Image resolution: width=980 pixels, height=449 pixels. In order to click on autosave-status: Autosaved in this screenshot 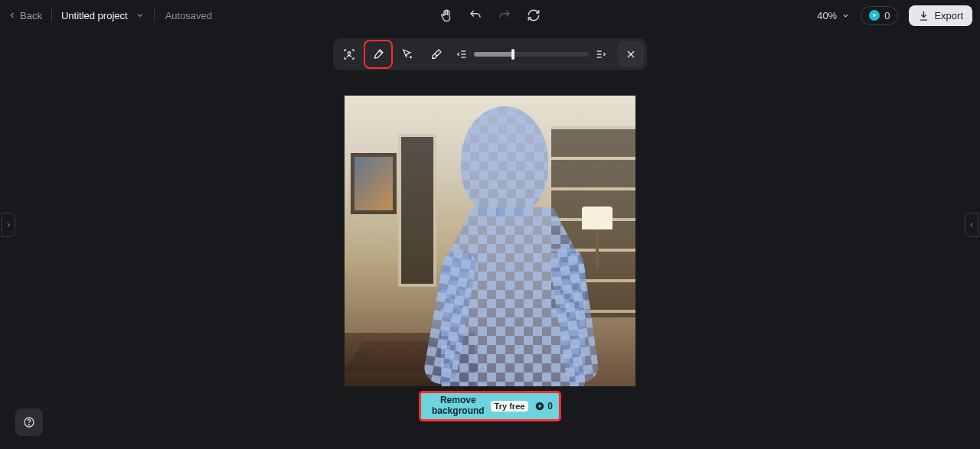, I will do `click(188, 15)`.